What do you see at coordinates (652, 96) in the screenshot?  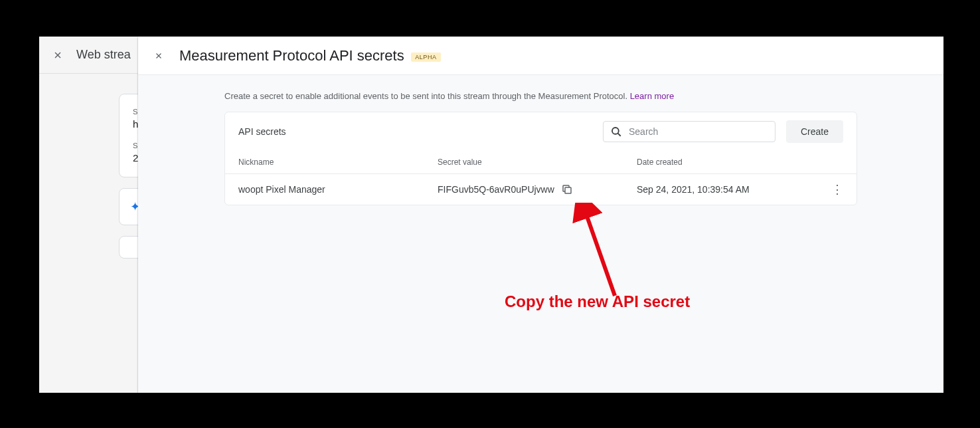 I see `learn-more-link: Learn more` at bounding box center [652, 96].